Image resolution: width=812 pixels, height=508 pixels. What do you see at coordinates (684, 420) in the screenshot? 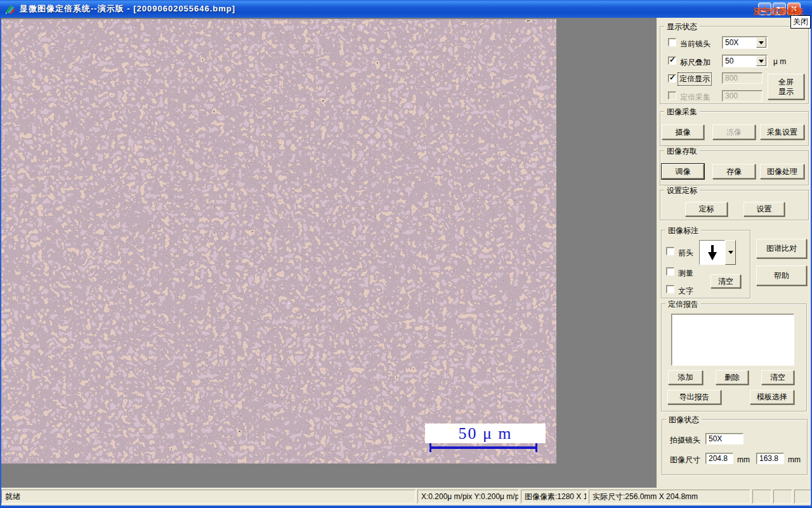
I see `group-title: 图像状态` at bounding box center [684, 420].